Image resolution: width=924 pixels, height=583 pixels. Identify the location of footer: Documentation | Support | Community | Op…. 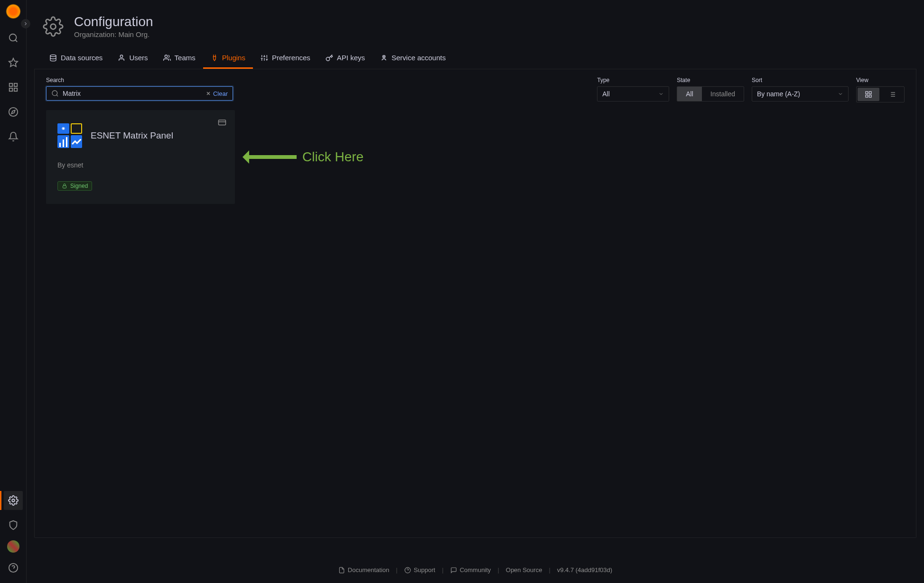
(476, 561).